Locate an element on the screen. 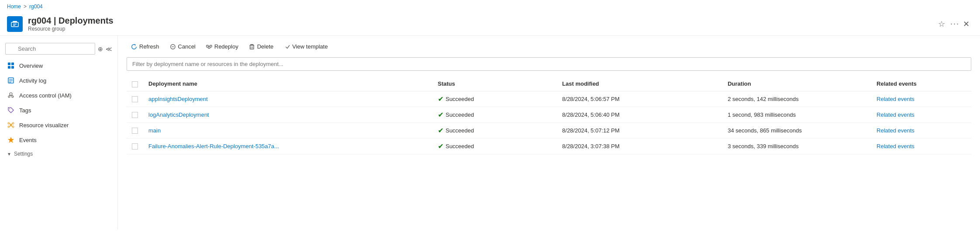 The height and width of the screenshot is (233, 980). view-template-icon is located at coordinates (287, 47).